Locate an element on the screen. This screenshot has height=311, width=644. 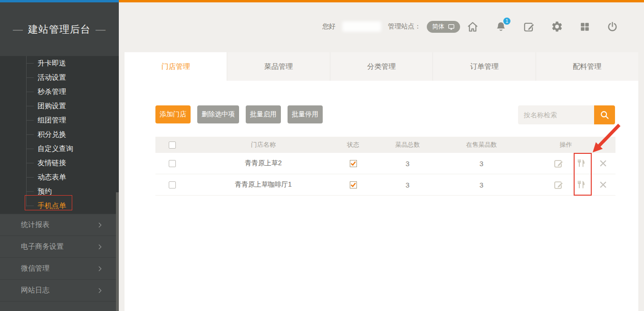
title-dash-right: — is located at coordinates (101, 29).